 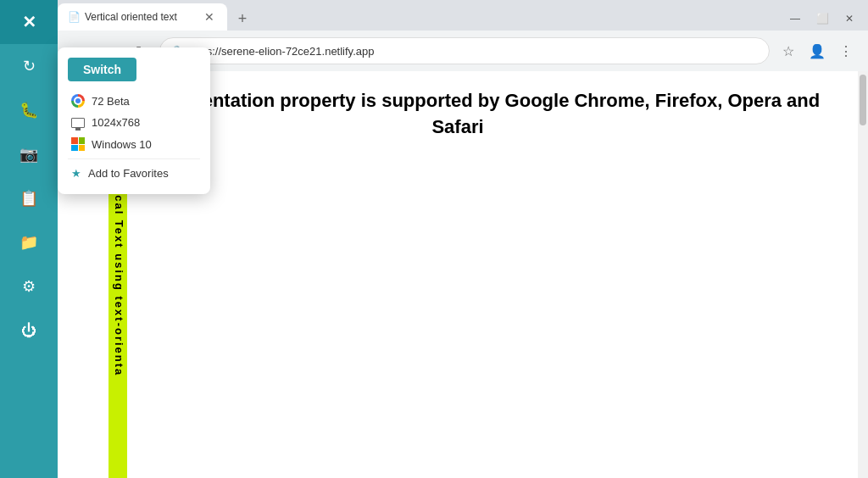 What do you see at coordinates (29, 154) in the screenshot?
I see `camera-button: 📷` at bounding box center [29, 154].